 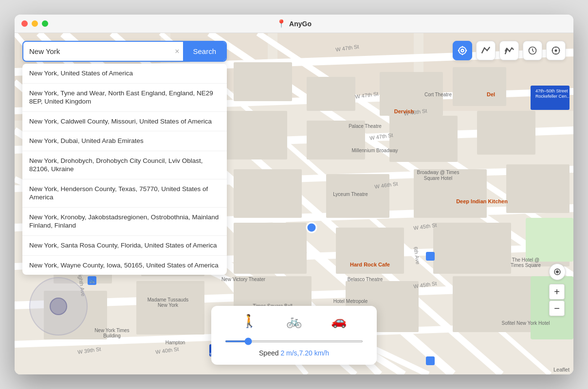 What do you see at coordinates (533, 51) in the screenshot?
I see `history-button` at bounding box center [533, 51].